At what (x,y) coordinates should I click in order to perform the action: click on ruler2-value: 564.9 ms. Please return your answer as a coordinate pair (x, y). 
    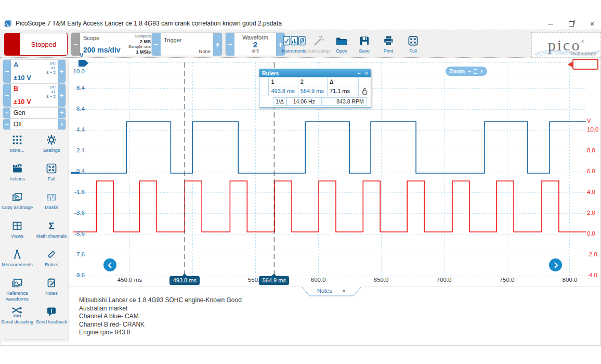
    Looking at the image, I should click on (312, 91).